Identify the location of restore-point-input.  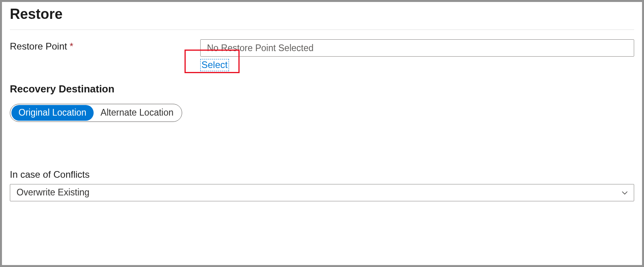
(417, 48).